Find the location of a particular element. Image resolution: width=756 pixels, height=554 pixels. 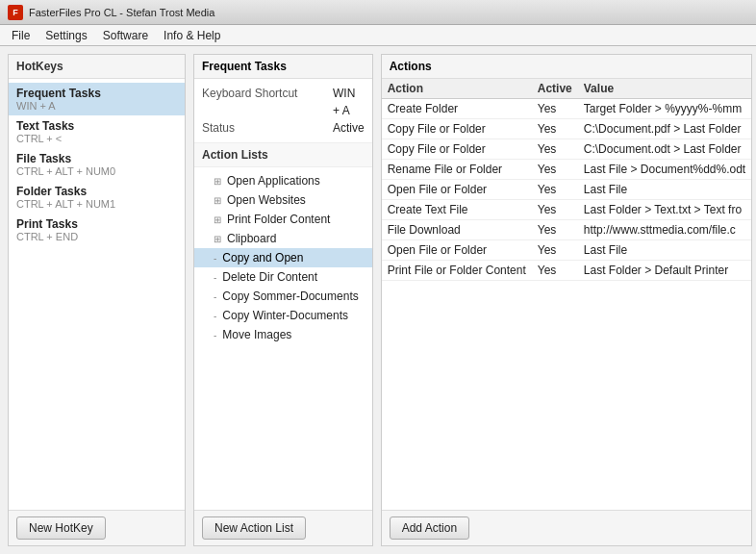

action-list-item: ⊞Clipboard is located at coordinates (283, 239).